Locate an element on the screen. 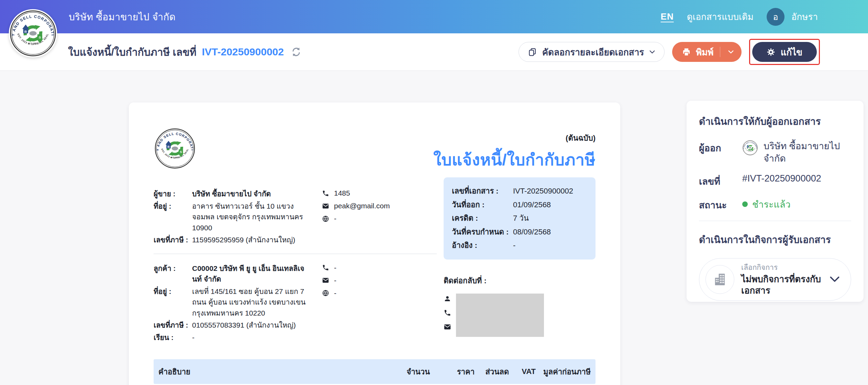  customer-attn: - is located at coordinates (253, 338).